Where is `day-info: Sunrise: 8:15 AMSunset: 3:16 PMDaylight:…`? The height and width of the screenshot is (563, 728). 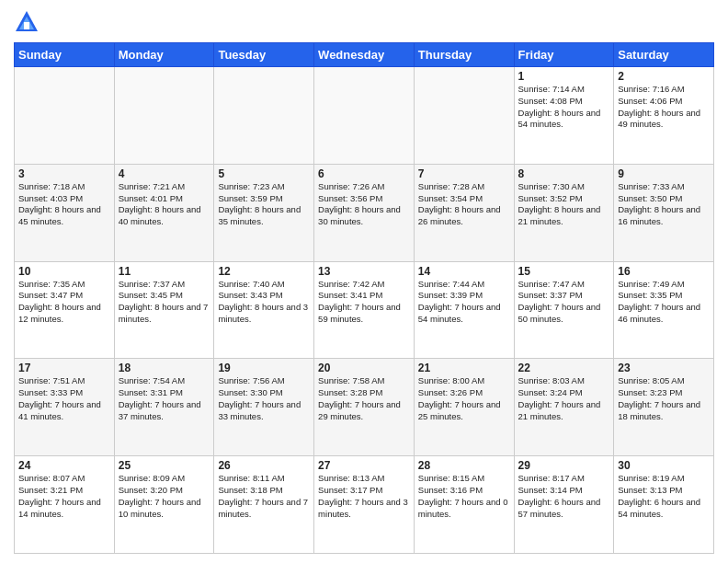 day-info: Sunrise: 8:15 AMSunset: 3:16 PMDaylight:… is located at coordinates (464, 497).